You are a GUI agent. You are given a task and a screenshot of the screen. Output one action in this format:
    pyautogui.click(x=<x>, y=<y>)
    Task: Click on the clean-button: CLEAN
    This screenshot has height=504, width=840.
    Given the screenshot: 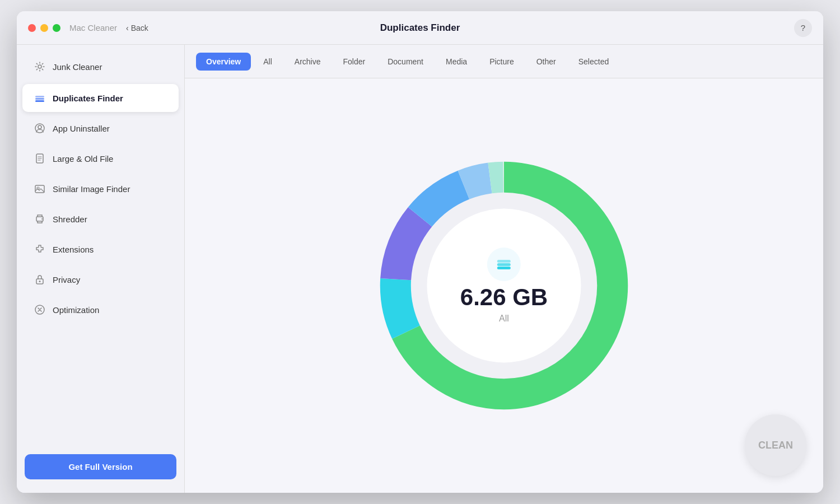 What is the action you would take?
    pyautogui.click(x=776, y=445)
    